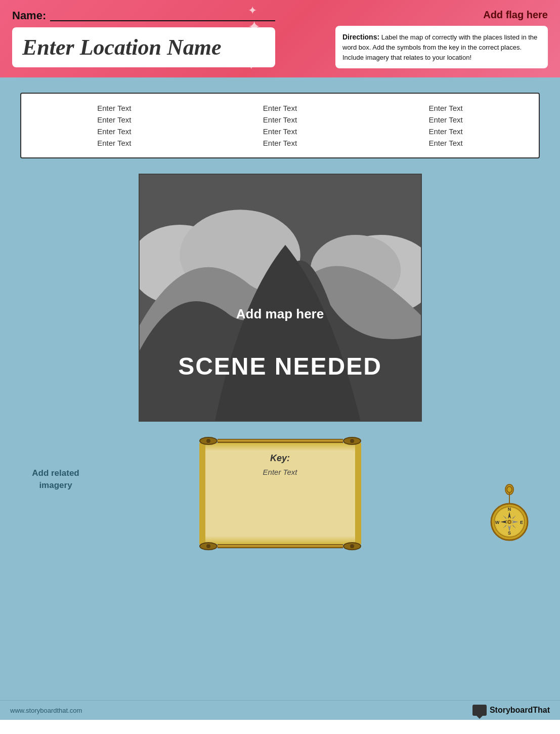  Describe the element at coordinates (510, 509) in the screenshot. I see `svg-text: N` at that location.